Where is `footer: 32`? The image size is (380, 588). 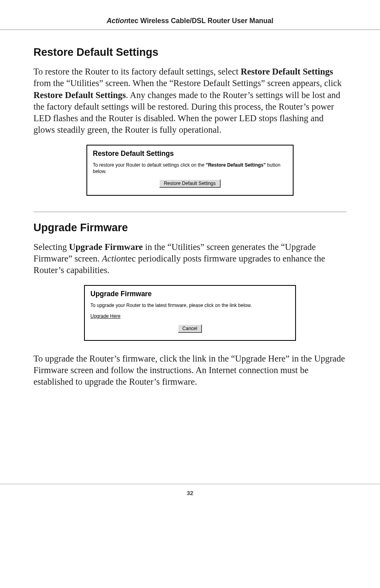
footer: 32 is located at coordinates (190, 494).